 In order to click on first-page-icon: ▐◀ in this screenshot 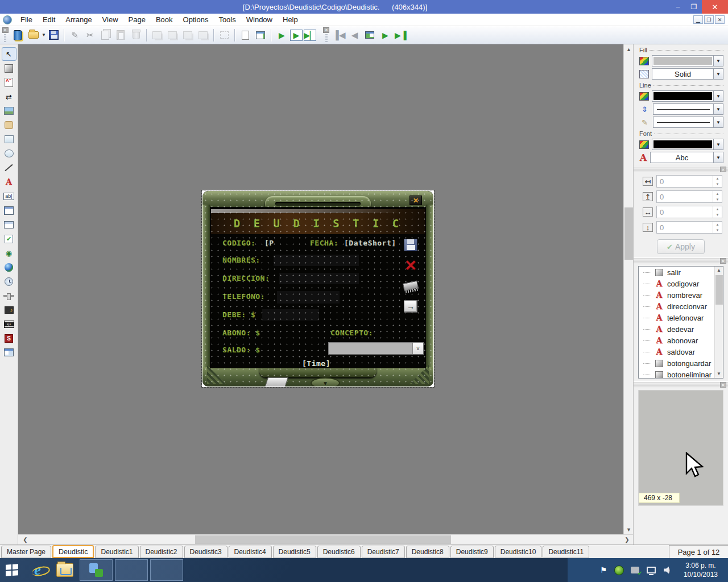, I will do `click(339, 35)`.